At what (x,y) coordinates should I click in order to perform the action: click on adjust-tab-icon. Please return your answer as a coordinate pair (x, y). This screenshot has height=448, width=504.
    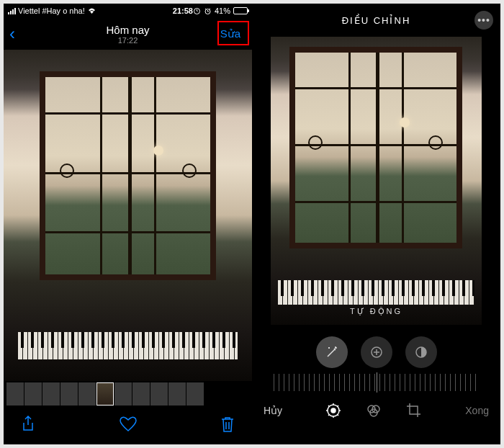
    Looking at the image, I should click on (333, 411).